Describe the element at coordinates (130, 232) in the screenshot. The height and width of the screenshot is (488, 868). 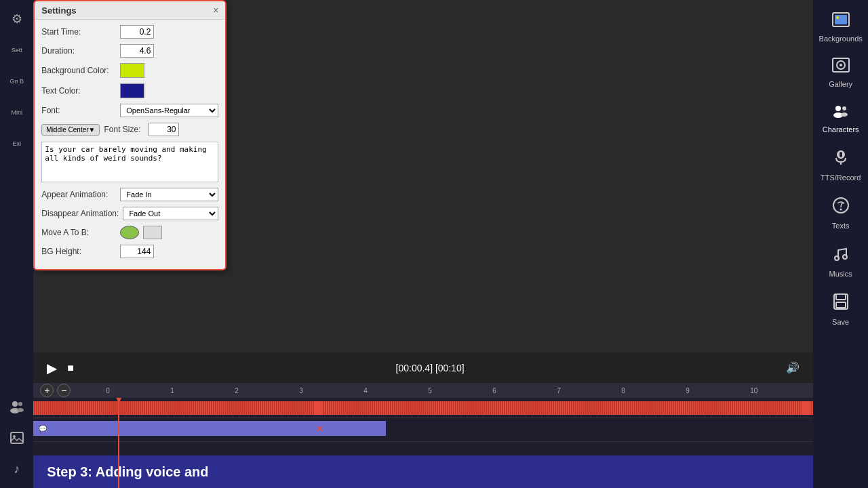
I see `move-row: Move A To B:` at that location.